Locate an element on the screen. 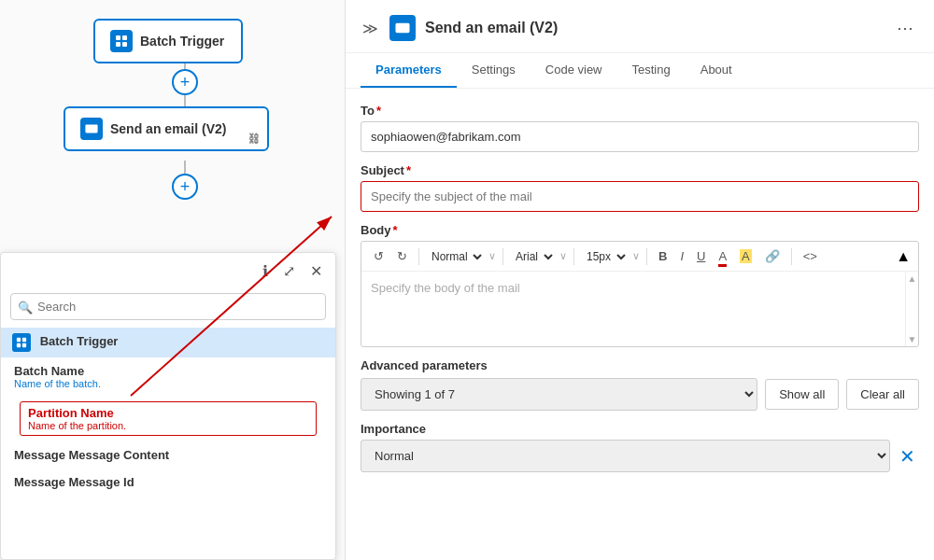 This screenshot has width=934, height=560. body-editor: ↺ ↻ Normal ∨ Arial ∨ 15px ∨ B I is located at coordinates (640, 294).